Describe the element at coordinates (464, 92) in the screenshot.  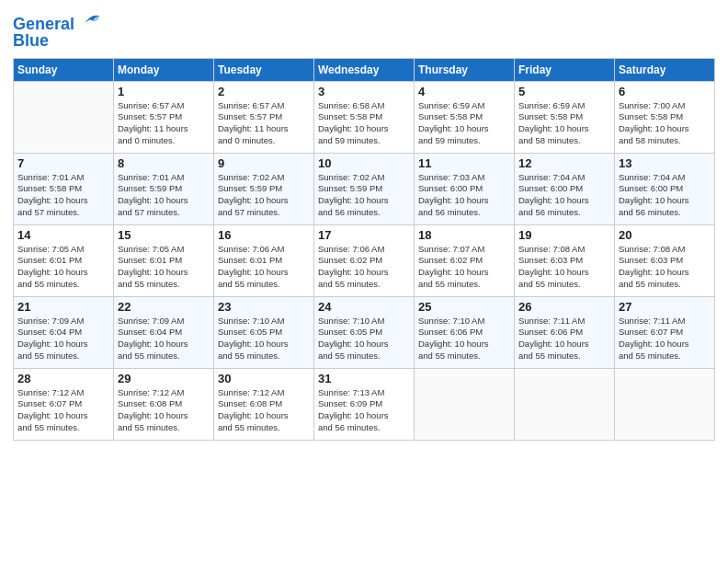
I see `day-number: 4` at that location.